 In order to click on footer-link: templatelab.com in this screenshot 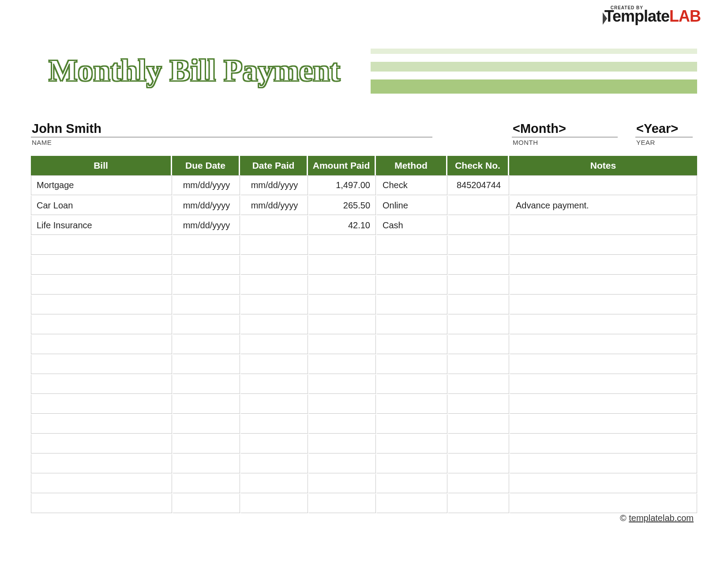, I will do `click(661, 518)`.